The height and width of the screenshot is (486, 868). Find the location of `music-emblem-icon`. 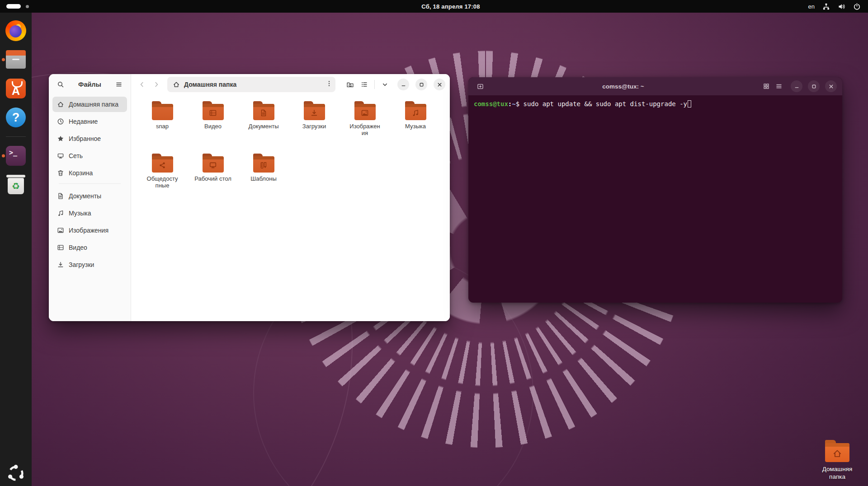

music-emblem-icon is located at coordinates (415, 113).